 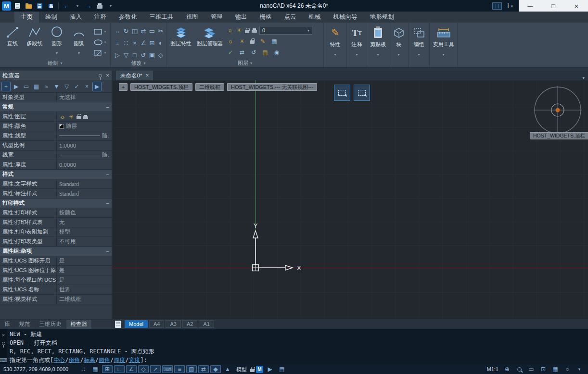 What do you see at coordinates (204, 369) in the screenshot?
I see `selection-cycling-icon` at bounding box center [204, 369].